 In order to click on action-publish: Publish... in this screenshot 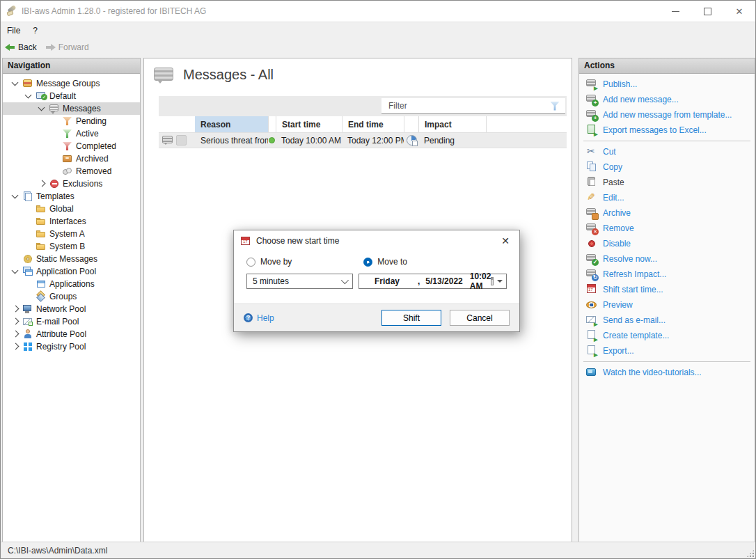, I will do `click(667, 84)`.